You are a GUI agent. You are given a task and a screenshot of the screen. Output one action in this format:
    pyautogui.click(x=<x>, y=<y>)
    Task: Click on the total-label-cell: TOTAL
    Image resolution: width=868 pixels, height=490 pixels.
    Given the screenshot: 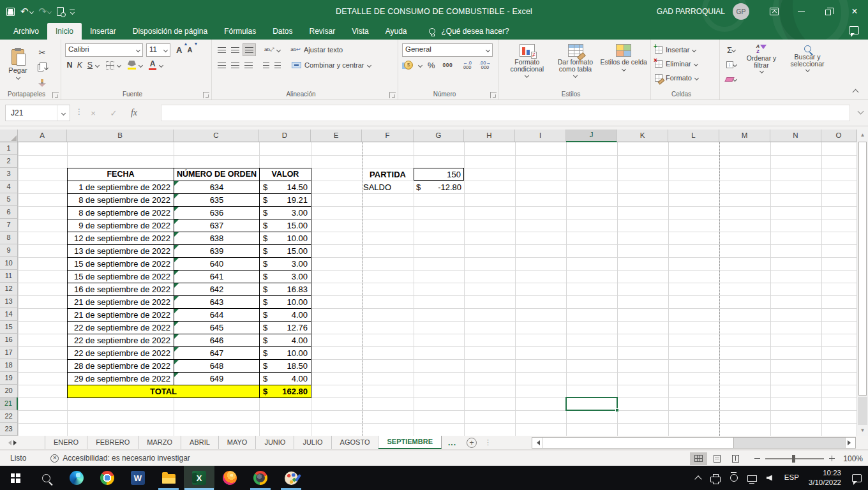 What is the action you would take?
    pyautogui.click(x=163, y=392)
    